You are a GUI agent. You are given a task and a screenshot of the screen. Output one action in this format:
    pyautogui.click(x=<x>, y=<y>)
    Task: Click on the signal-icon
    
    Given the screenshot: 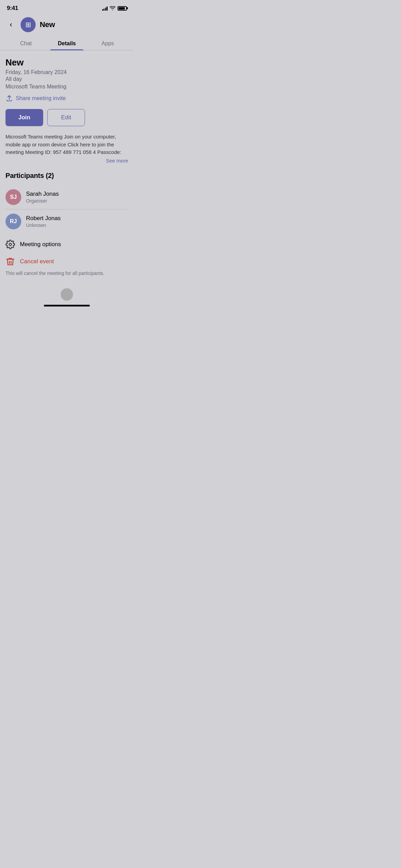 What is the action you would take?
    pyautogui.click(x=105, y=8)
    